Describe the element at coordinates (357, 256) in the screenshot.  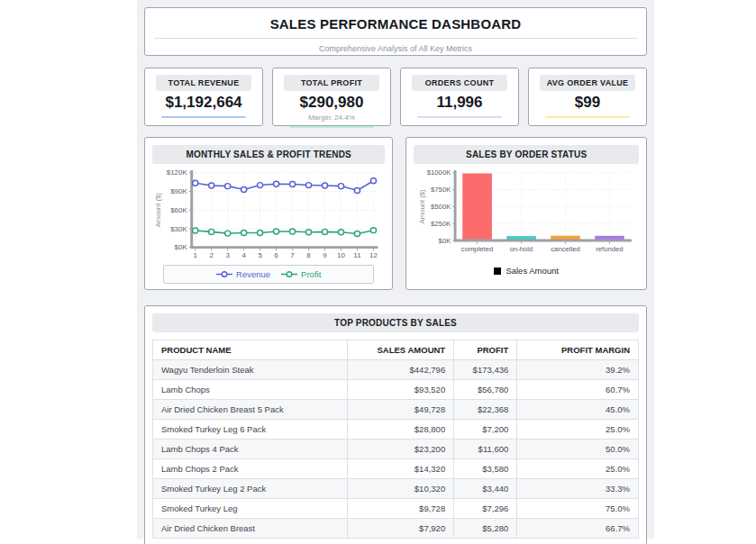
I see `svg-text: 11` at that location.